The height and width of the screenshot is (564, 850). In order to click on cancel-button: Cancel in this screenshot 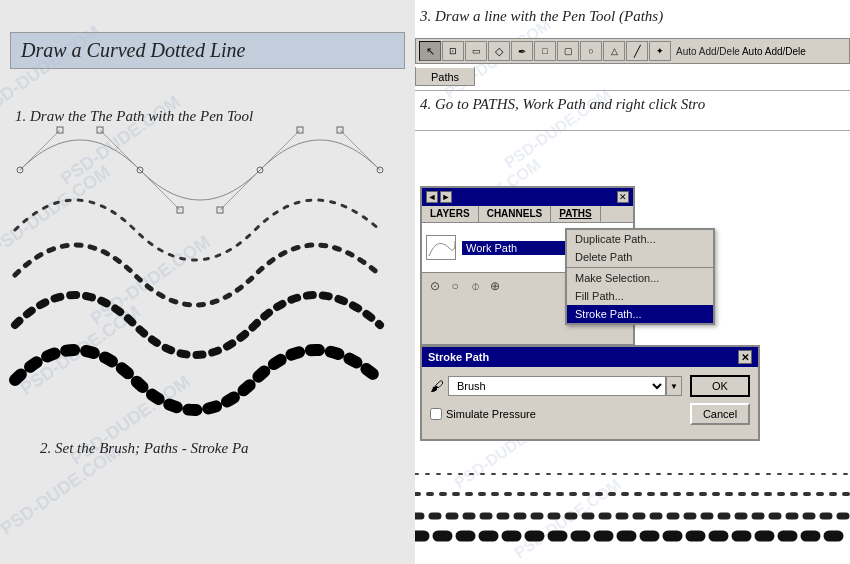, I will do `click(720, 414)`.